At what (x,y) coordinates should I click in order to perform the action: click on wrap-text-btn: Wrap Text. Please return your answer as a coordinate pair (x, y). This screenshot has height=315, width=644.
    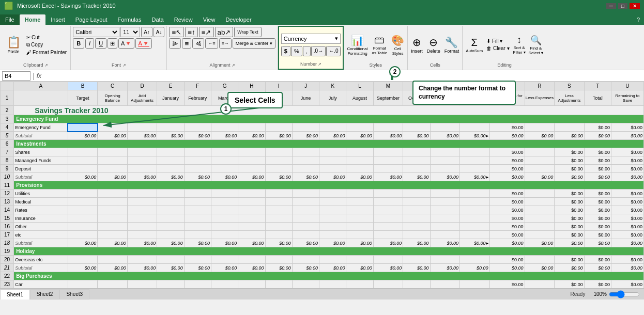
    Looking at the image, I should click on (248, 32).